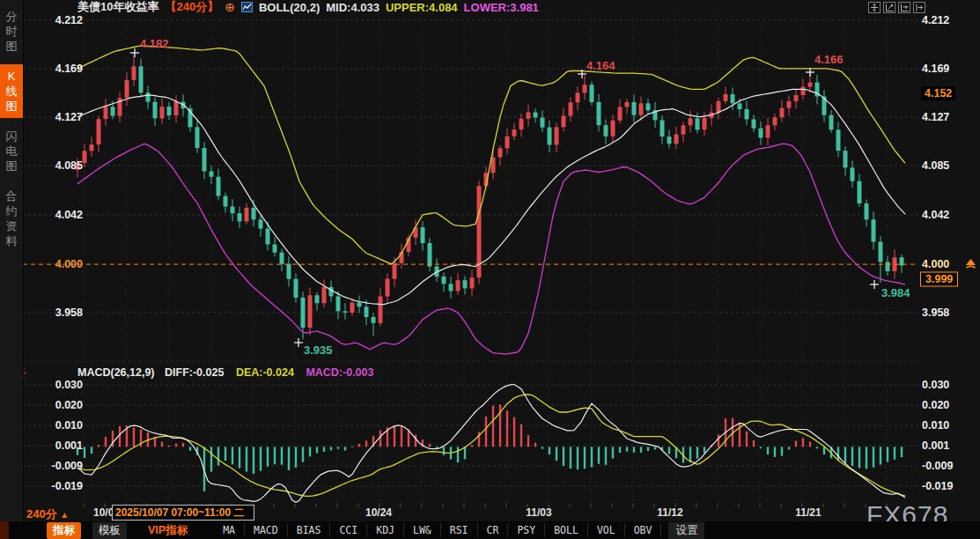 Image resolution: width=980 pixels, height=539 pixels. What do you see at coordinates (874, 7) in the screenshot?
I see `pan-move-icon` at bounding box center [874, 7].